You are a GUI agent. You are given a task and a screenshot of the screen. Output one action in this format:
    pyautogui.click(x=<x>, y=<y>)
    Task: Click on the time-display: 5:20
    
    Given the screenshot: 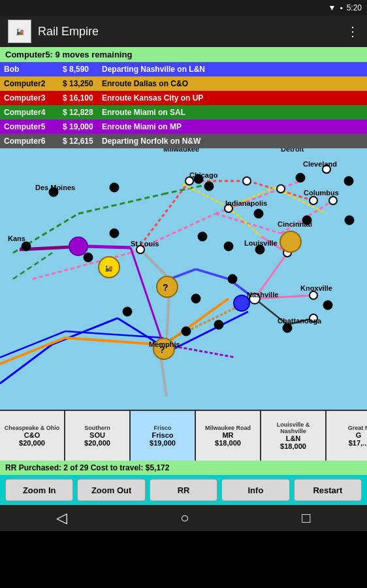 What is the action you would take?
    pyautogui.click(x=354, y=8)
    